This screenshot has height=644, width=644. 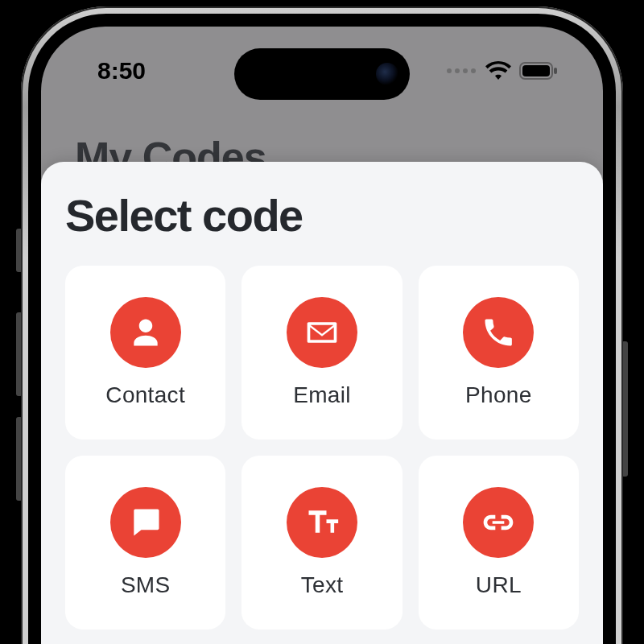 I want to click on option-label: Phone, so click(x=498, y=395).